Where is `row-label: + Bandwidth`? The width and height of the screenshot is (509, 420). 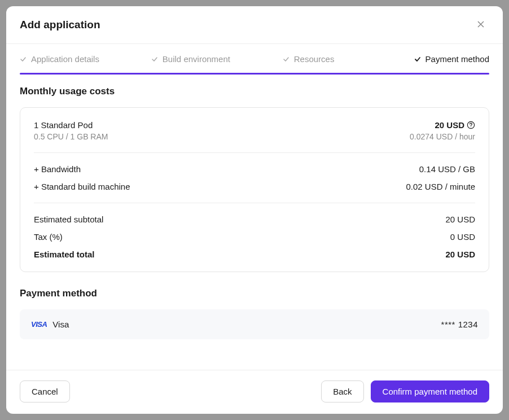 row-label: + Bandwidth is located at coordinates (58, 169).